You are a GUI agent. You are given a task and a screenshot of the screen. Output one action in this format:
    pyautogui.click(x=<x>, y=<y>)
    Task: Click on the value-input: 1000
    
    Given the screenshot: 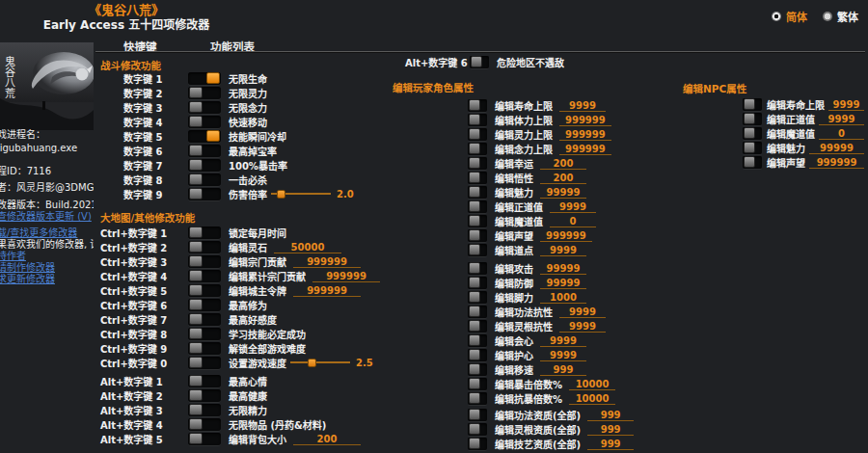 What is the action you would take?
    pyautogui.click(x=563, y=298)
    